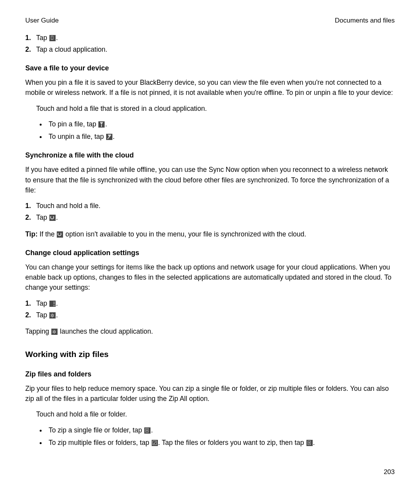 The width and height of the screenshot is (420, 504). Describe the element at coordinates (210, 394) in the screenshot. I see `paragraph: Zip your files to help reduce memory spa…` at that location.